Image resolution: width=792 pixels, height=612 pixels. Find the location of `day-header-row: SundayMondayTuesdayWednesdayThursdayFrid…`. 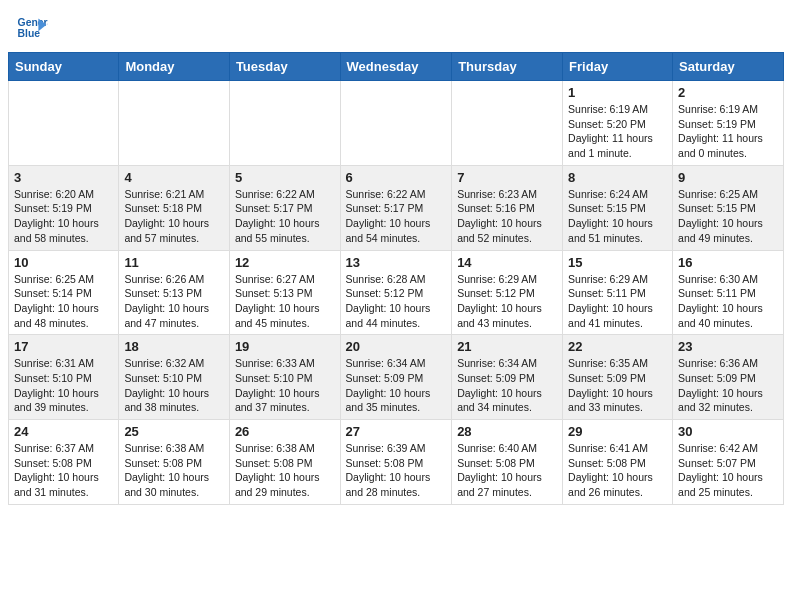

day-header-row: SundayMondayTuesdayWednesdayThursdayFrid… is located at coordinates (396, 67).